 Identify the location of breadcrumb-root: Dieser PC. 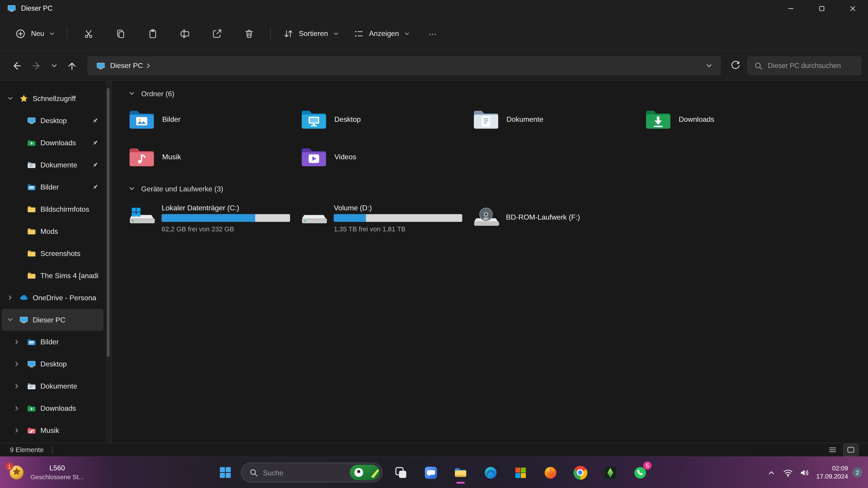
(127, 65).